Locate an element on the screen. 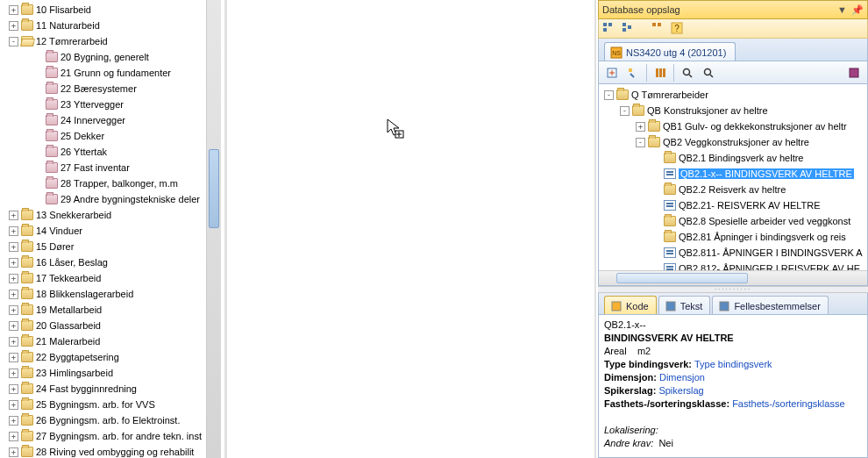 This screenshot has height=458, width=868. tree-item: +16 Låser, Beslag is located at coordinates (110, 262).